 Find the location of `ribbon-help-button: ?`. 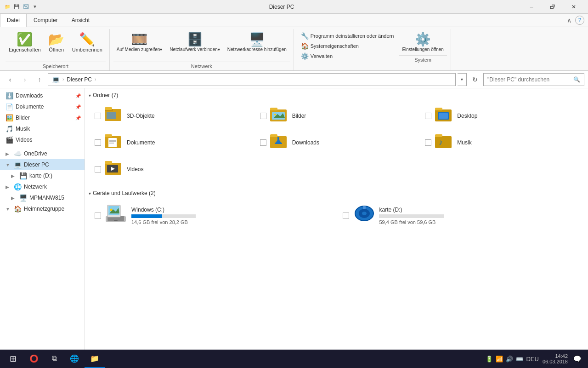

ribbon-help-button: ? is located at coordinates (580, 20).